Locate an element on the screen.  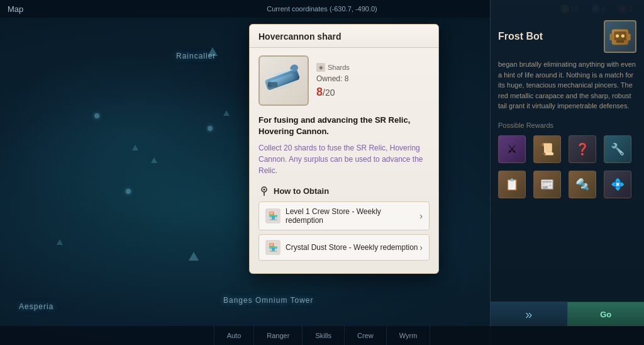
count-max: 20 is located at coordinates (330, 93).